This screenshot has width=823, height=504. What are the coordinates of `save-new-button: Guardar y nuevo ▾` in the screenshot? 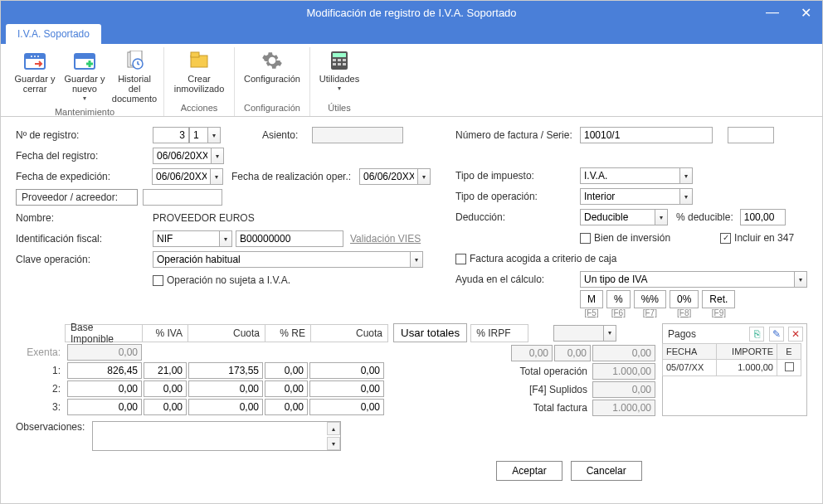 It's located at (85, 76).